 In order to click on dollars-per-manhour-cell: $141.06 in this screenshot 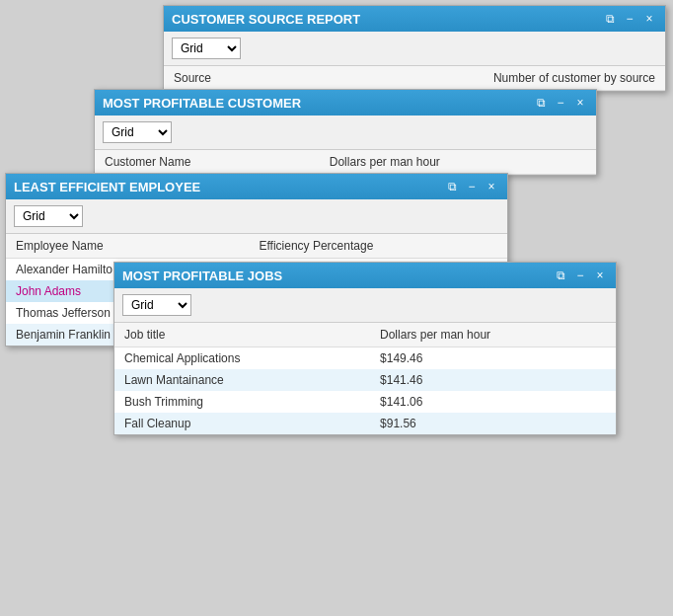, I will do `click(493, 402)`.